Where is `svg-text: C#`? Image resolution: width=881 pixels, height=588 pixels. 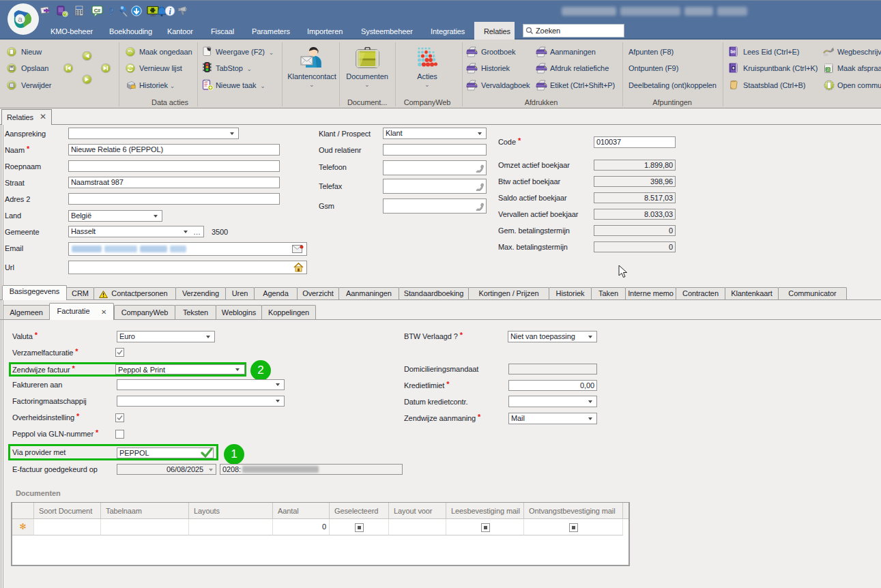 svg-text: C# is located at coordinates (98, 11).